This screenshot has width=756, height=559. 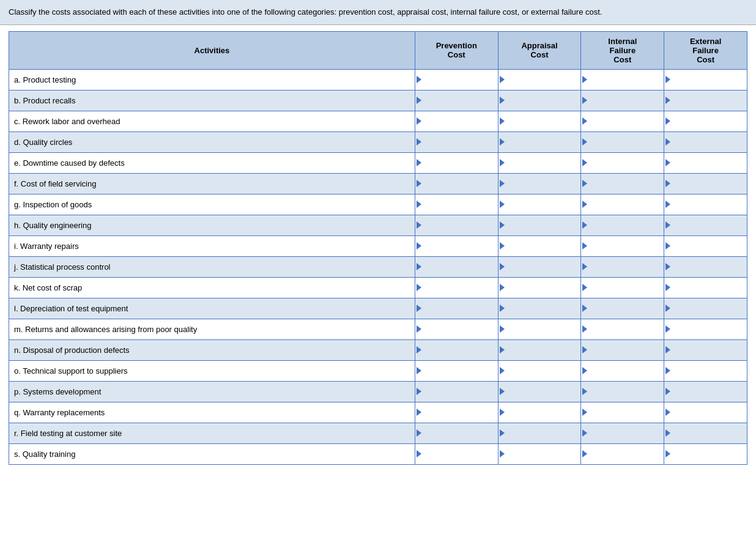 I want to click on internal-failure-cost-header: InternalFailureCost, so click(x=623, y=50).